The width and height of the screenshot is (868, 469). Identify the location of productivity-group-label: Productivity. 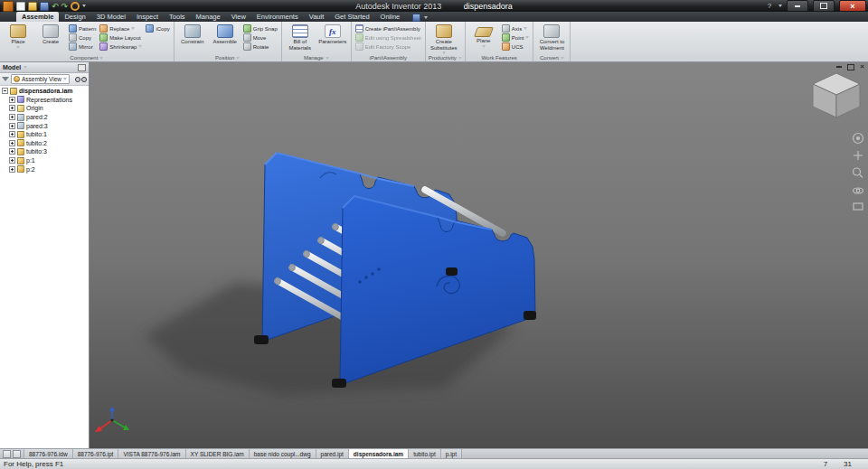
(445, 58).